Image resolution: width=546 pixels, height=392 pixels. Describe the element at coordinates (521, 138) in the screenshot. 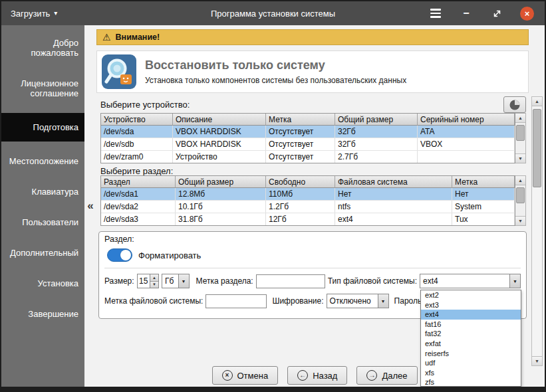

I see `device-table-scrollbar: ▲ ▼` at that location.